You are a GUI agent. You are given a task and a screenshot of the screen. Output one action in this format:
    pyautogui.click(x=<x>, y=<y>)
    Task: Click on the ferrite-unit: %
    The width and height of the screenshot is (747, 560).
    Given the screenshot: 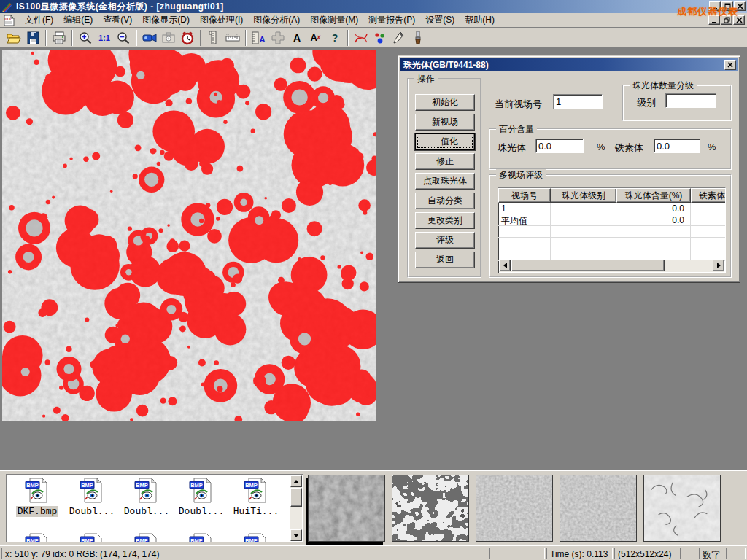 What is the action you would take?
    pyautogui.click(x=712, y=147)
    